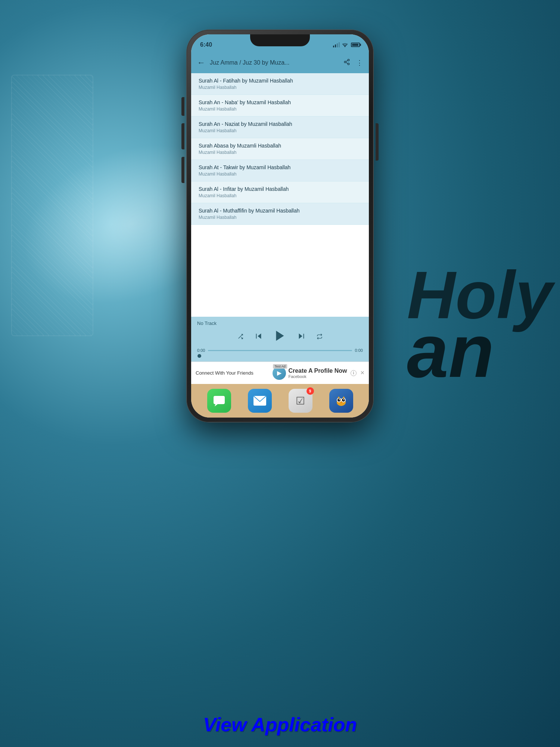 The width and height of the screenshot is (560, 747). What do you see at coordinates (183, 106) in the screenshot?
I see `side-button-mute` at bounding box center [183, 106].